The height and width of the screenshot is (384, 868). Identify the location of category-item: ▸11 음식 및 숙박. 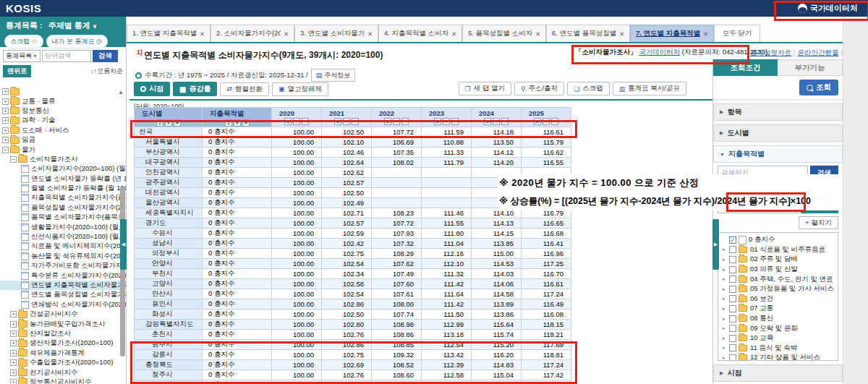
(778, 349).